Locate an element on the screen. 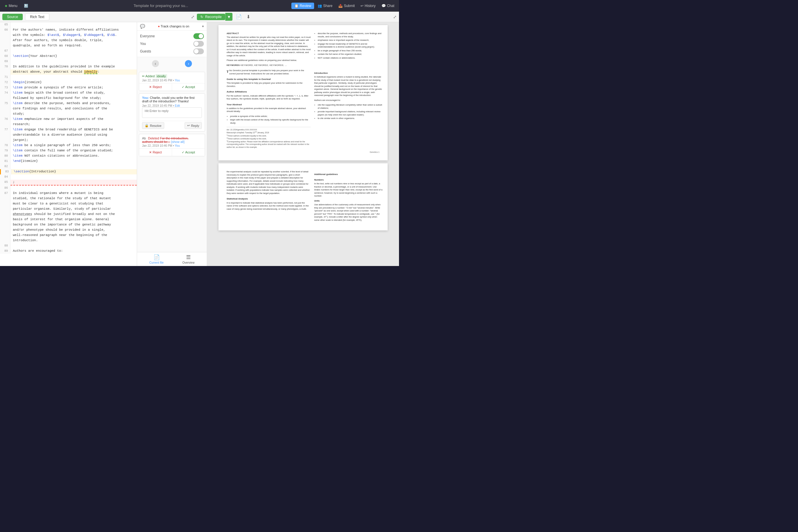 The width and height of the screenshot is (798, 532). doi-info: doi: 10.1534/genetics.XXX.XXXXXX Manuscr… is located at coordinates (269, 138).